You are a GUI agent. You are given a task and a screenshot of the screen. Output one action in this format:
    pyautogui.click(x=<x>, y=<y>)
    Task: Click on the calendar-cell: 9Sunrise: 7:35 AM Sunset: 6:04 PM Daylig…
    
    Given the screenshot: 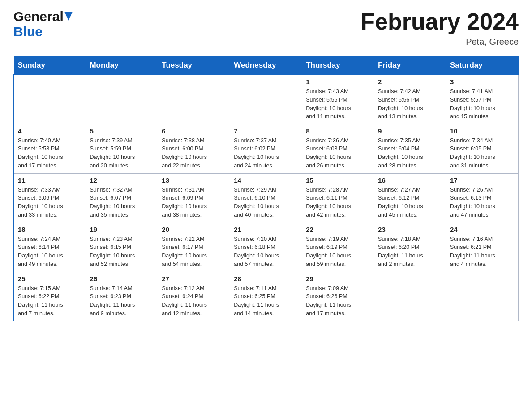 What is the action you would take?
    pyautogui.click(x=410, y=149)
    